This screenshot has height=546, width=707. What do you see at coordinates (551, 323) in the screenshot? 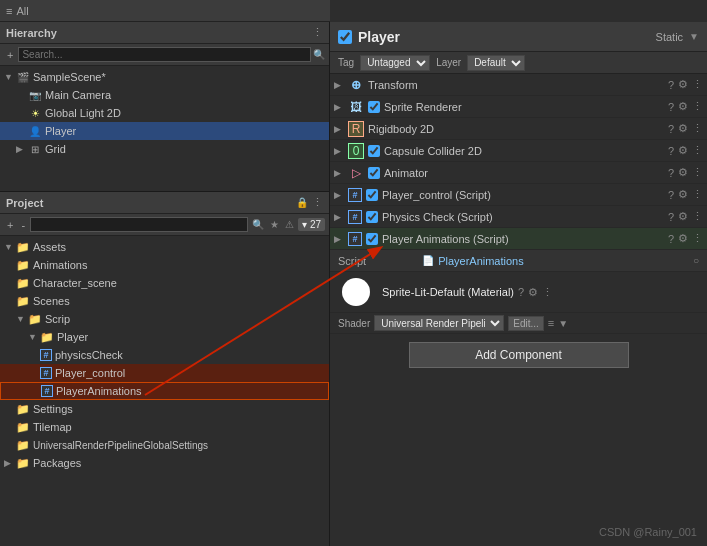
I see `shader-lines-icon: ≡` at bounding box center [551, 323].